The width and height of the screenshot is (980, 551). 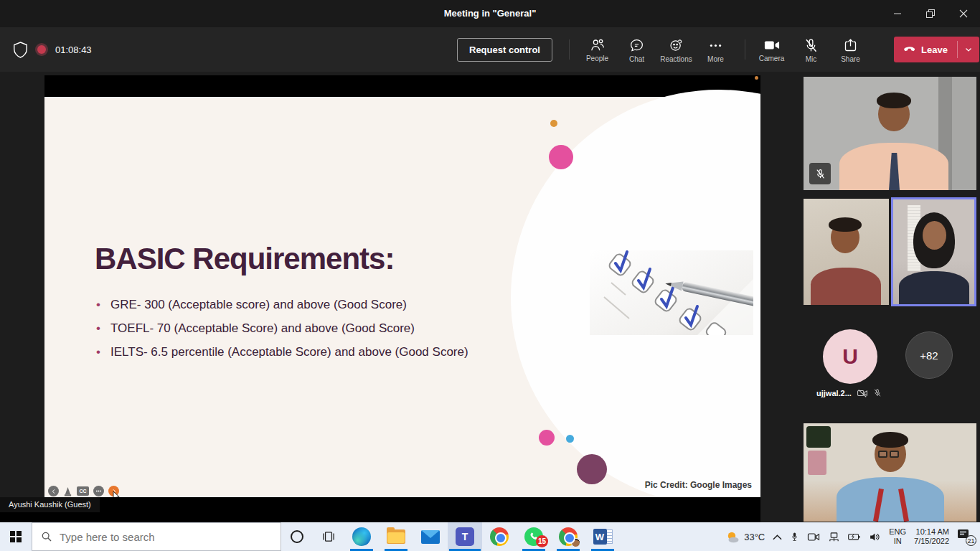 What do you see at coordinates (897, 14) in the screenshot?
I see `minimize-button` at bounding box center [897, 14].